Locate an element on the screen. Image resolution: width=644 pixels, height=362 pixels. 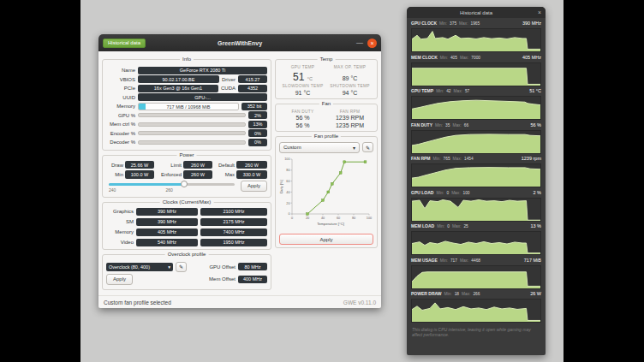
history-footer-note: This dialog is CPU intensive, leaving it… is located at coordinates (476, 334).